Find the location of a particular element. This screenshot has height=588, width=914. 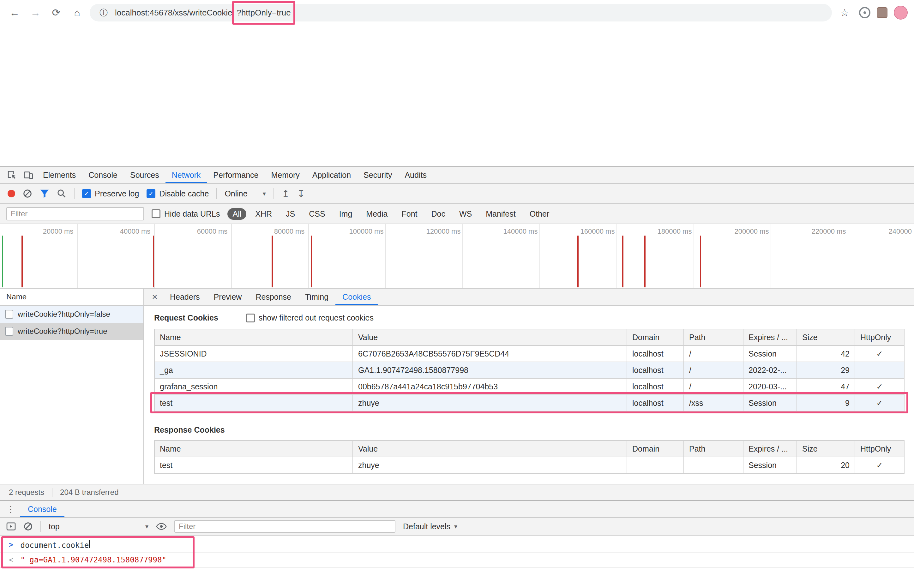

network-overview-timeline: 20000 ms 40000 ms 60000 ms 80000 ms 1000… is located at coordinates (457, 257).